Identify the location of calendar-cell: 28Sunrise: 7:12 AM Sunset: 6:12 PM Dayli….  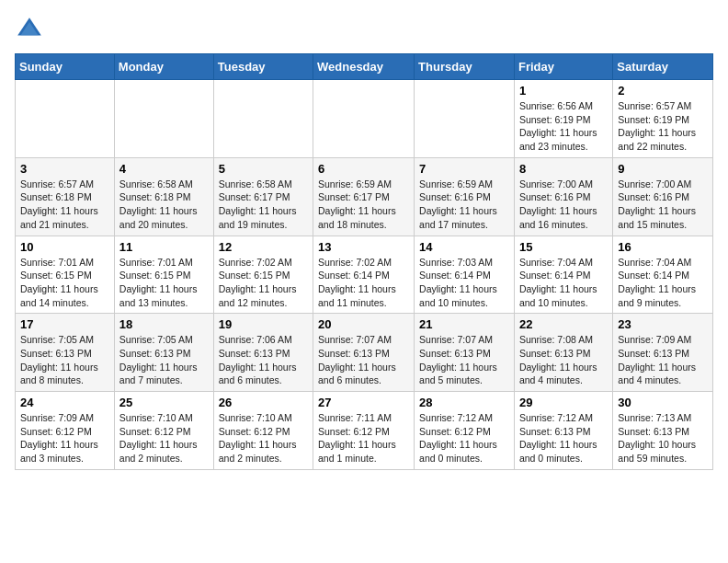
(465, 431).